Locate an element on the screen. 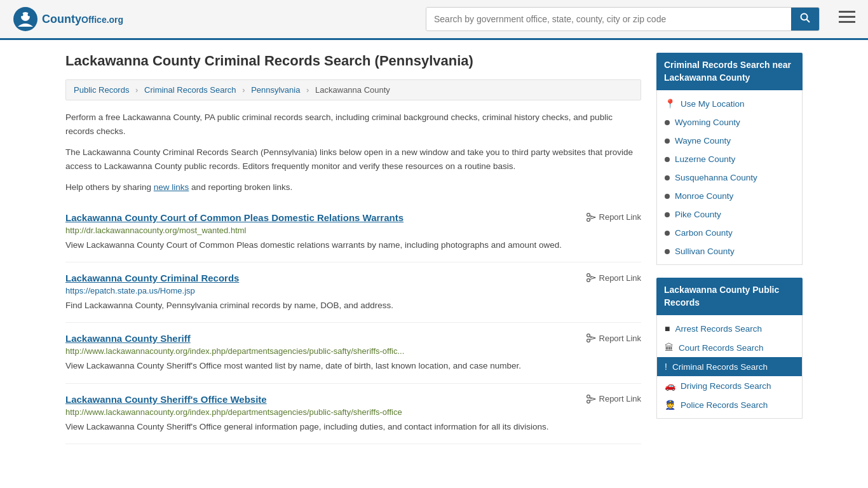  report-link-1: Report Link is located at coordinates (614, 278).